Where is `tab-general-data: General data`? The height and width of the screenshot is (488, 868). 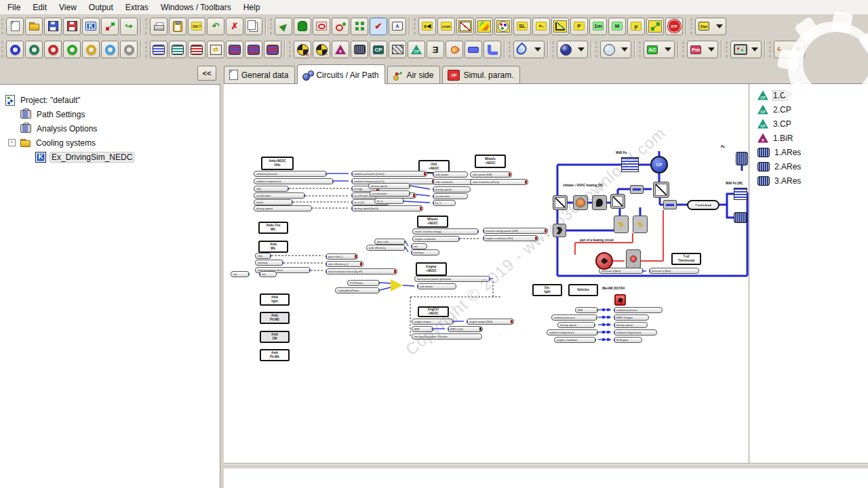
tab-general-data: General data is located at coordinates (259, 75).